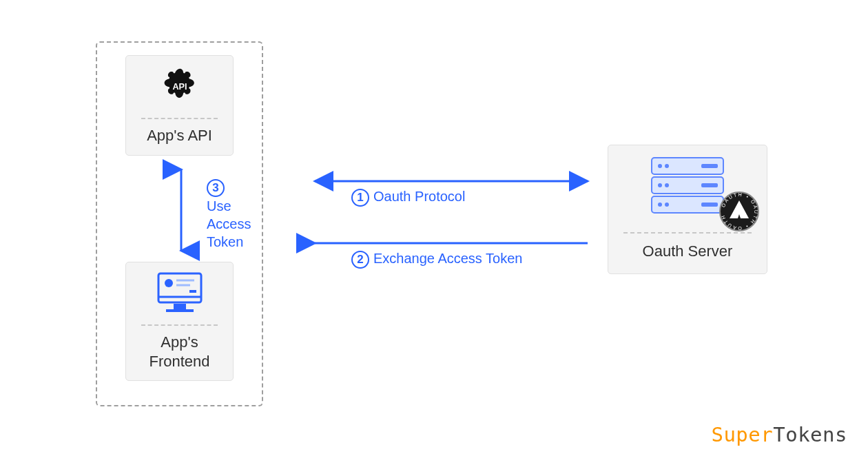 The width and height of the screenshot is (868, 456). I want to click on step-2-number: 2, so click(360, 260).